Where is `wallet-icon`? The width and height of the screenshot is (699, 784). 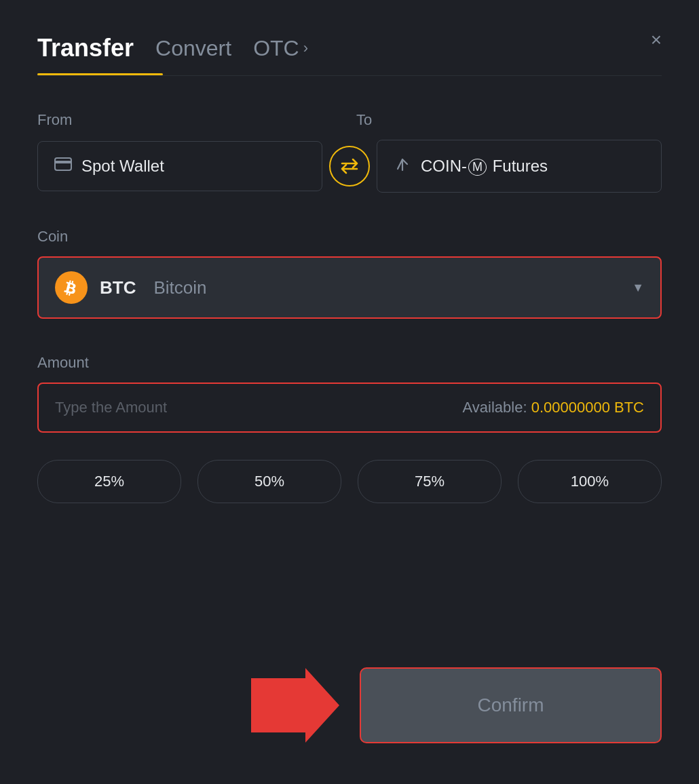 wallet-icon is located at coordinates (63, 166).